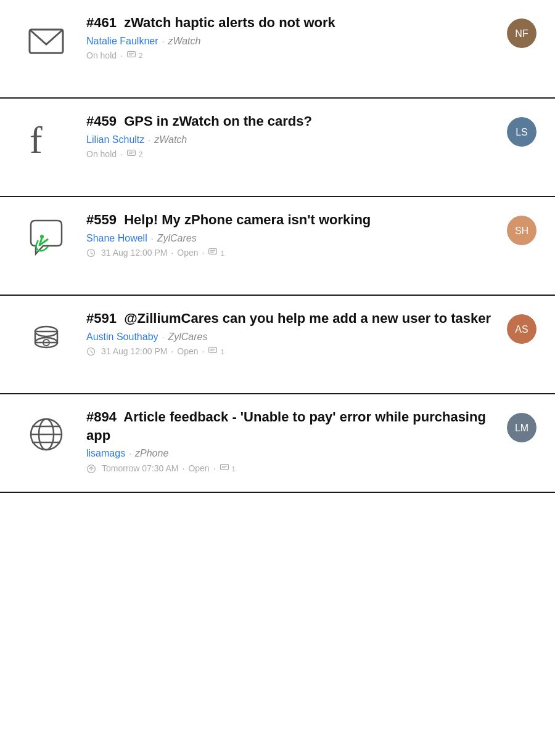 This screenshot has height=756, width=555. I want to click on ticket-content: #894 Article feedback - 'Unable to pay' …, so click(290, 441).